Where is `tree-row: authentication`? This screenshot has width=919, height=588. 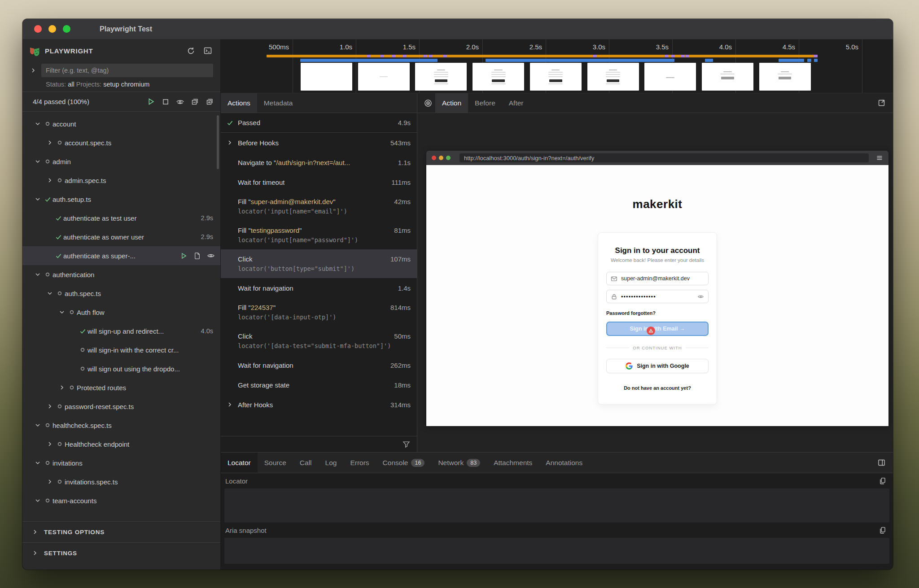
tree-row: authentication is located at coordinates (121, 274).